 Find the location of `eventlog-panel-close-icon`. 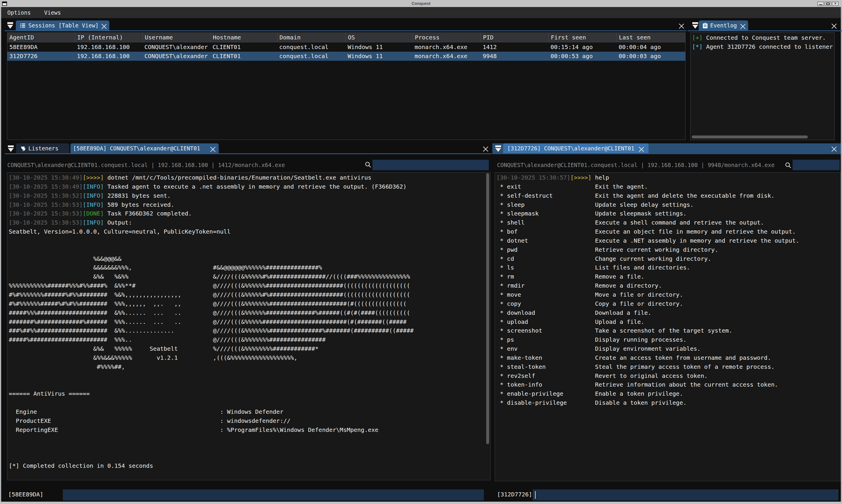

eventlog-panel-close-icon is located at coordinates (834, 25).